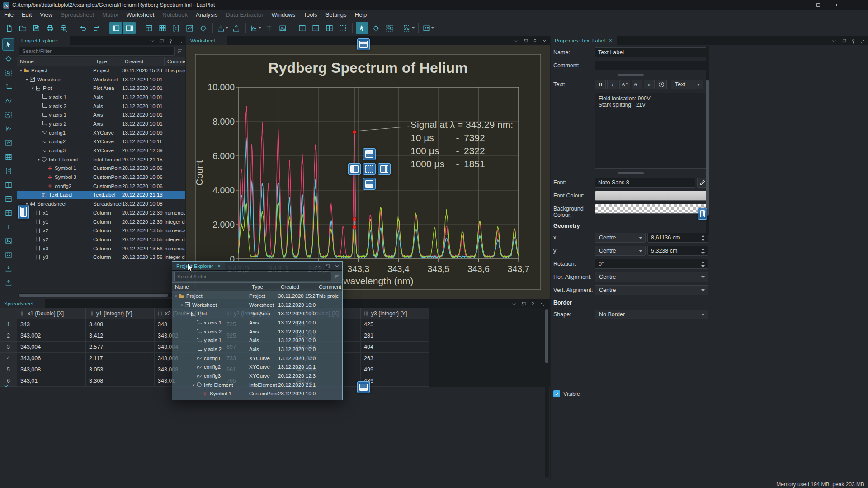 Image resolution: width=868 pixels, height=488 pixels. I want to click on curve-box-tool, so click(8, 115).